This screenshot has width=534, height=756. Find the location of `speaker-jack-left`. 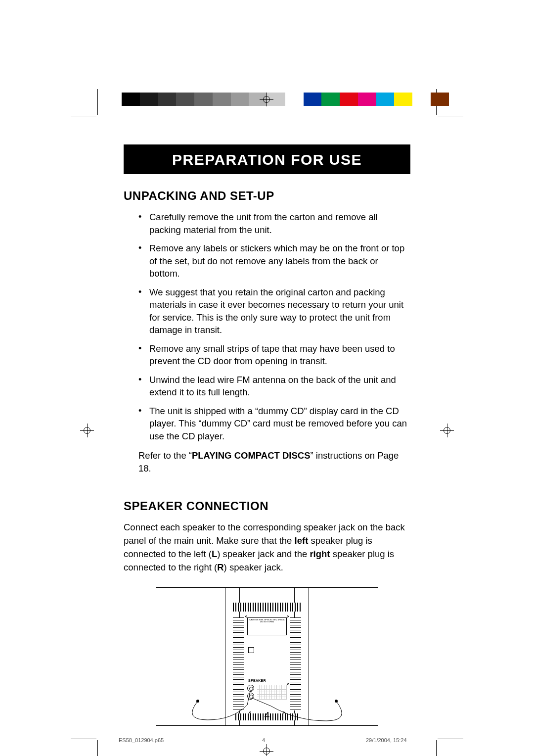

speaker-jack-left is located at coordinates (251, 688).